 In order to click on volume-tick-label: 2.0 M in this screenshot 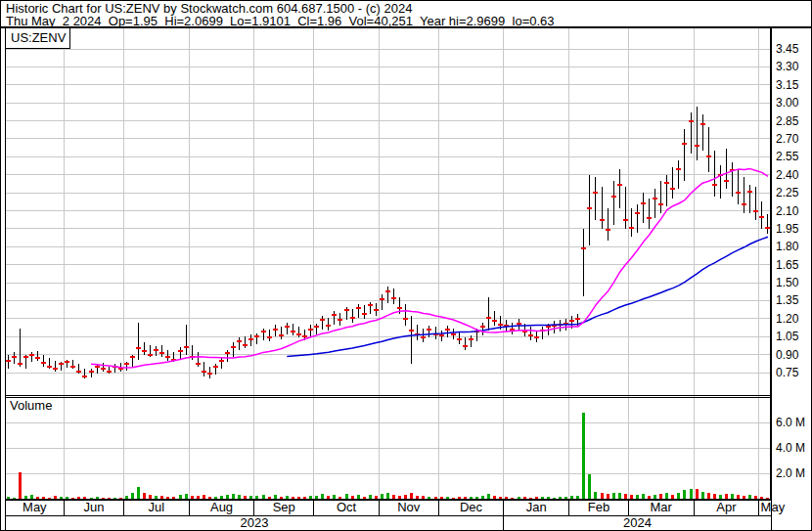, I will do `click(790, 473)`.